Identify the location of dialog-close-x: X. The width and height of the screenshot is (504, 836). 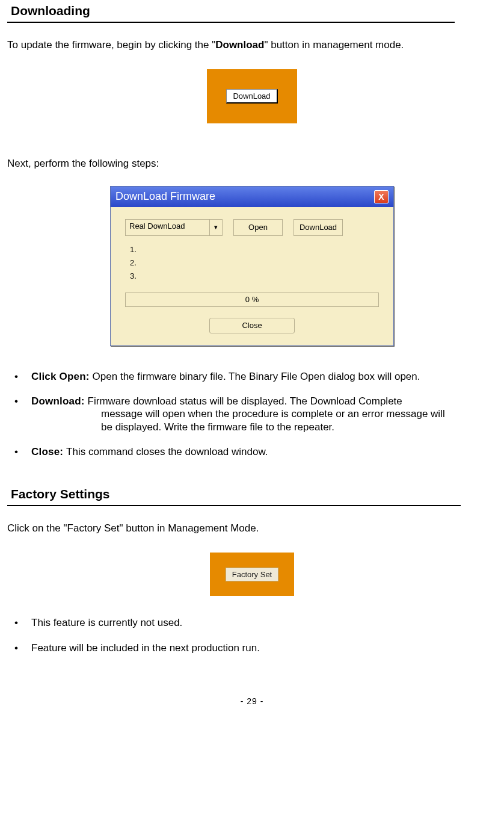
(381, 197).